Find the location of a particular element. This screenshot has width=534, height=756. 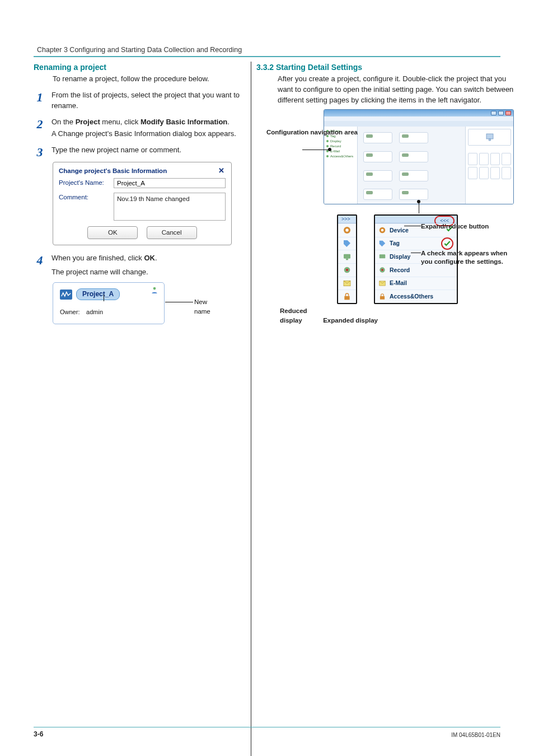

label-project-name: Project's Name: is located at coordinates (84, 183).